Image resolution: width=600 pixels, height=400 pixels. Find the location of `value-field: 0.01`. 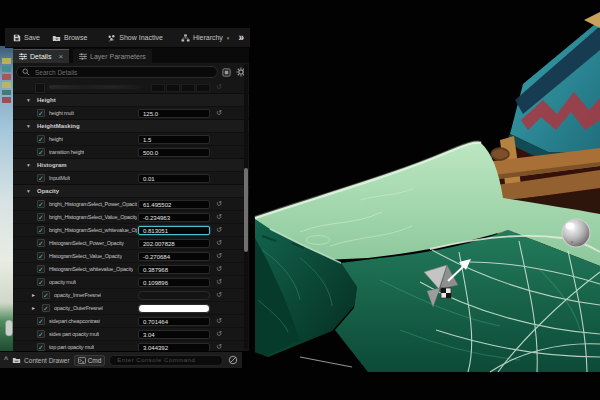

value-field: 0.01 is located at coordinates (174, 178).